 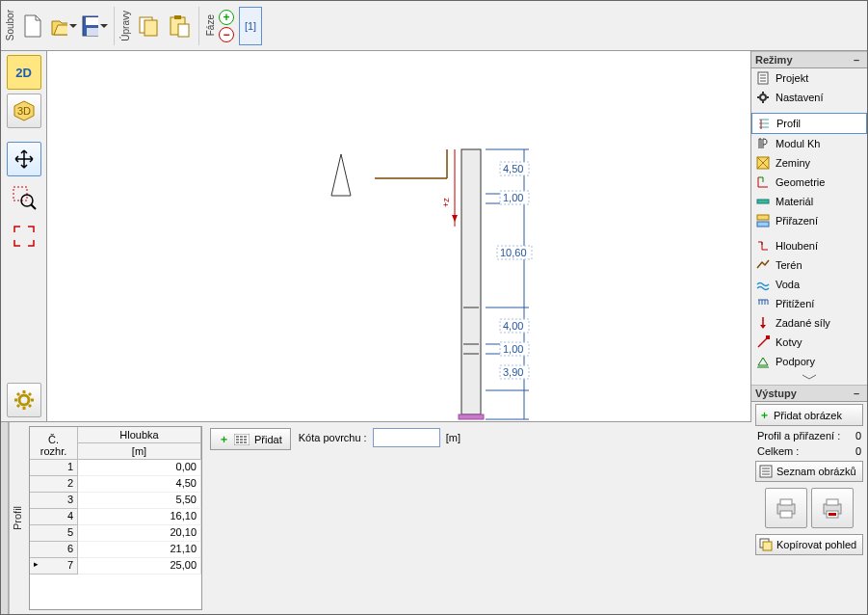 What do you see at coordinates (179, 26) in the screenshot?
I see `paste-button` at bounding box center [179, 26].